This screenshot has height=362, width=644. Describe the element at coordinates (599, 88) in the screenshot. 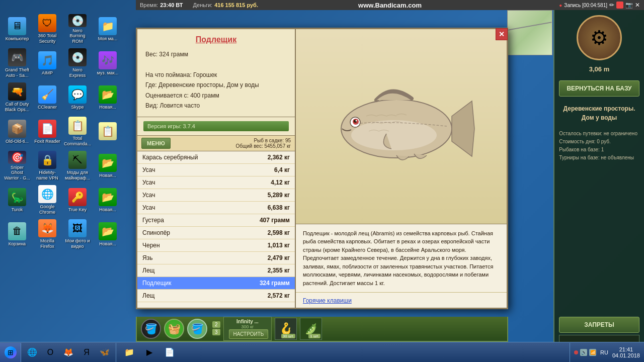

I see `return-to-base-button: ВЕРНУТЬСЯ НА БАЗУ` at that location.